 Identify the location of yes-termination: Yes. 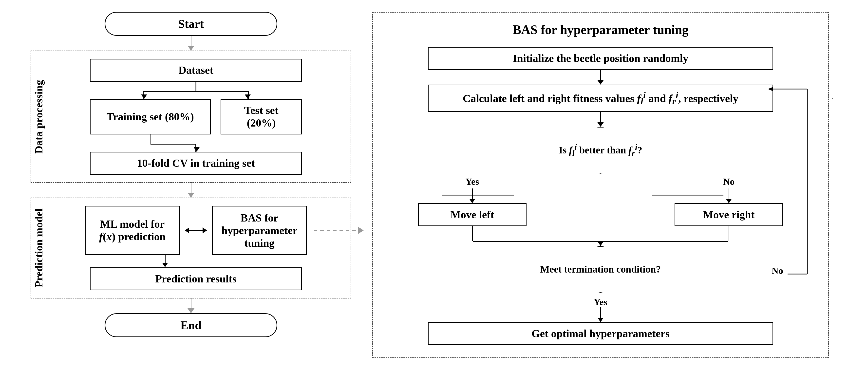
(600, 309).